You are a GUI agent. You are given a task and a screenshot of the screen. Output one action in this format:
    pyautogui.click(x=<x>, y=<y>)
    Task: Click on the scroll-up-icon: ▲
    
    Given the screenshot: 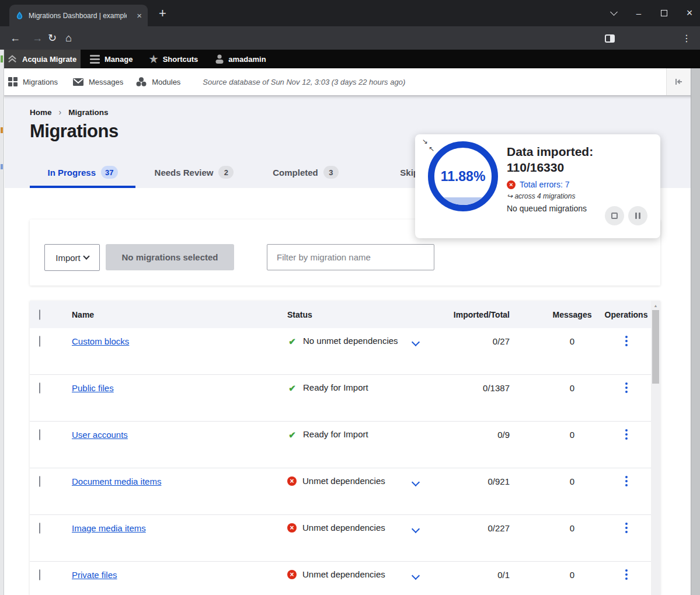 What is the action you would take?
    pyautogui.click(x=656, y=306)
    